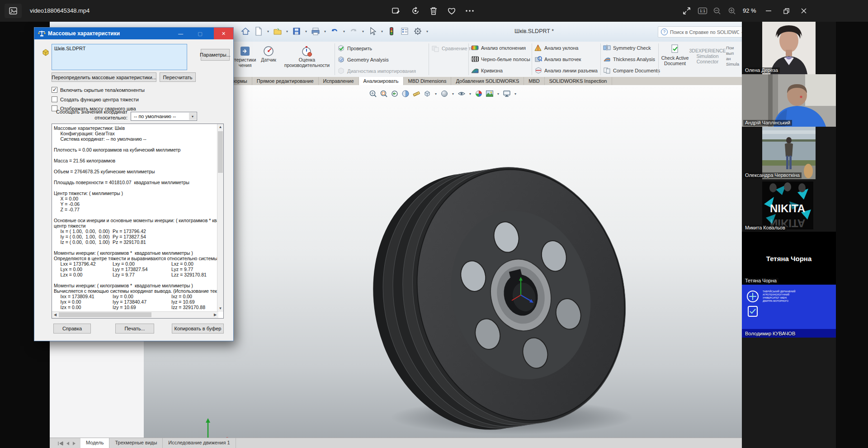  I want to click on undercut-analysis-button: Анализ выточек, so click(558, 59).